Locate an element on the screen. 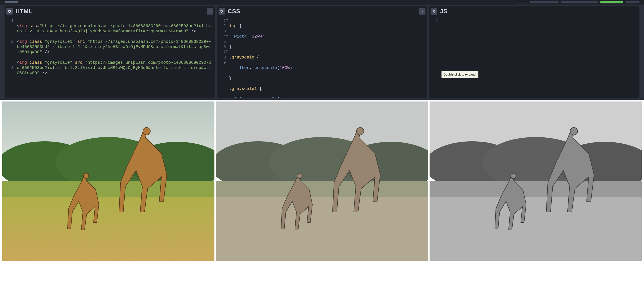 The height and width of the screenshot is (304, 644). js-gutter: 1 is located at coordinates (434, 57).